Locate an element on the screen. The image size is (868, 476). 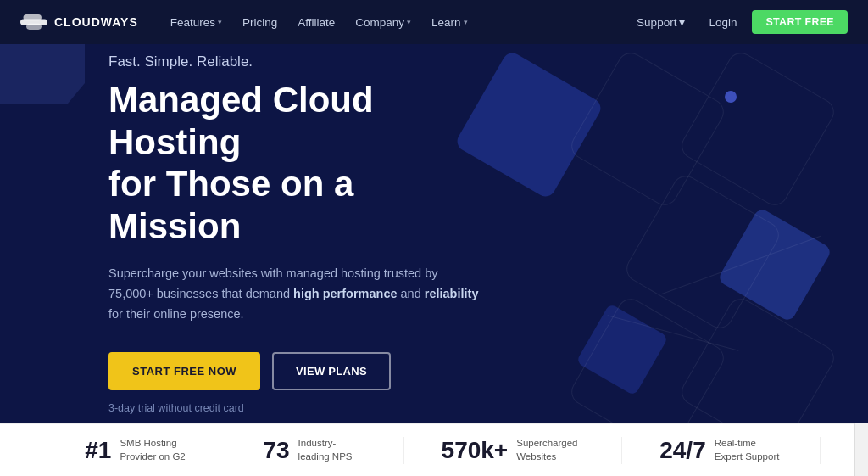
stat-item-websites: 570k+ Supercharged Websites is located at coordinates (514, 451).